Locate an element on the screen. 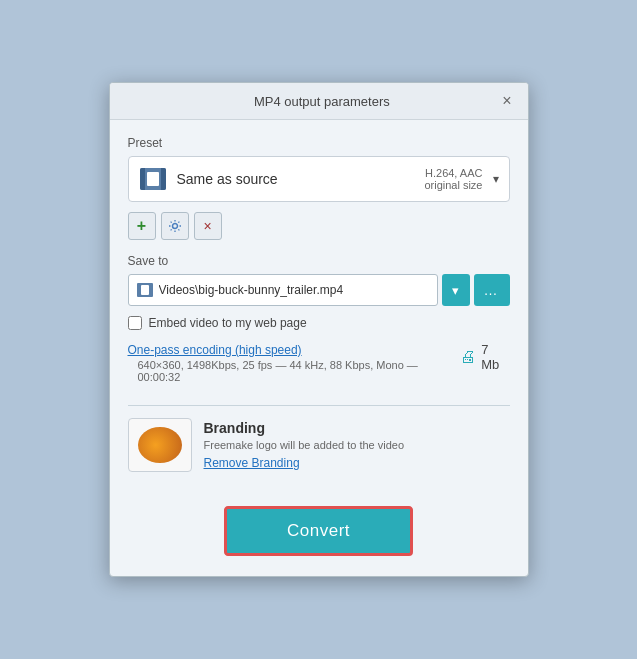 The height and width of the screenshot is (659, 637). path-dropdown-button: ▾ is located at coordinates (456, 290).